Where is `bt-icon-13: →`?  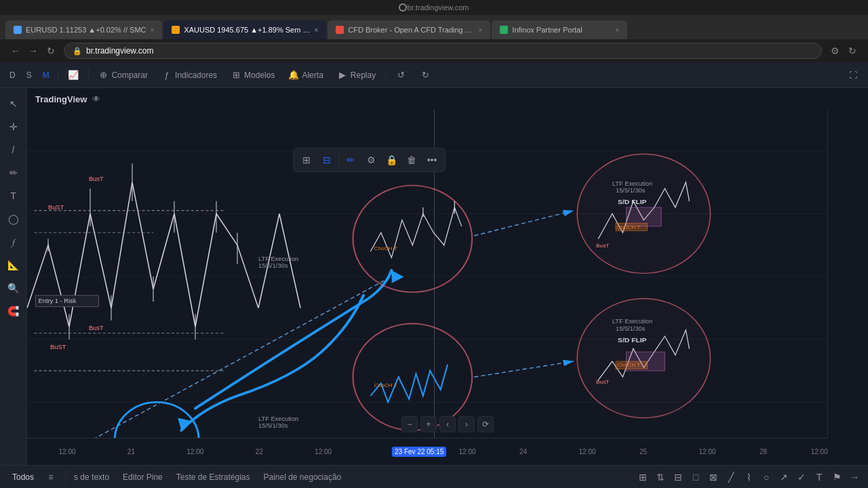 bt-icon-13: → is located at coordinates (854, 477).